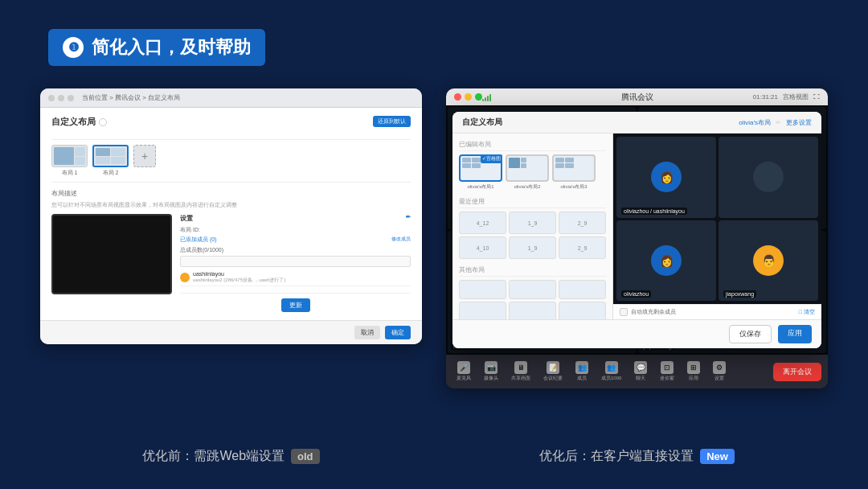 This screenshot has height=489, width=868. I want to click on dot-red, so click(458, 97).